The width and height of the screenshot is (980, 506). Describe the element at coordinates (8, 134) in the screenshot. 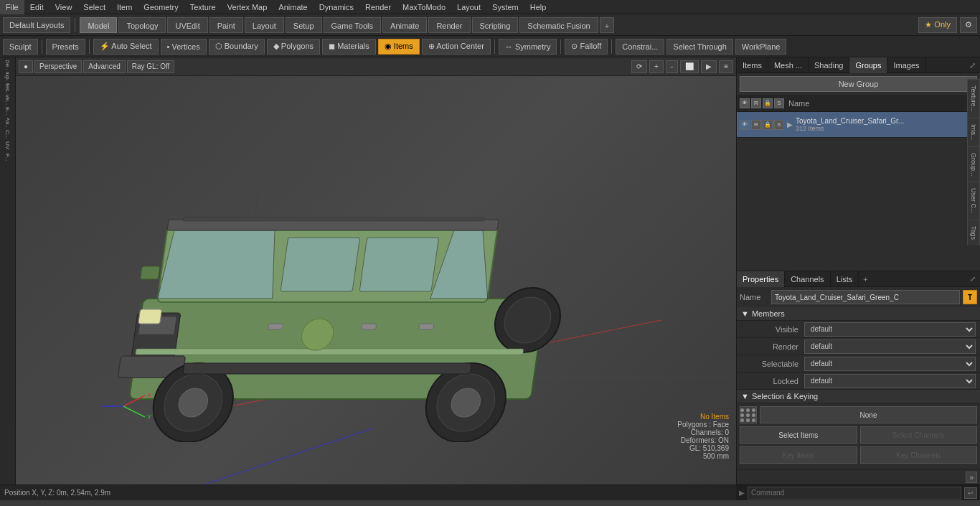

I see `sidebar-item-c: C...` at that location.